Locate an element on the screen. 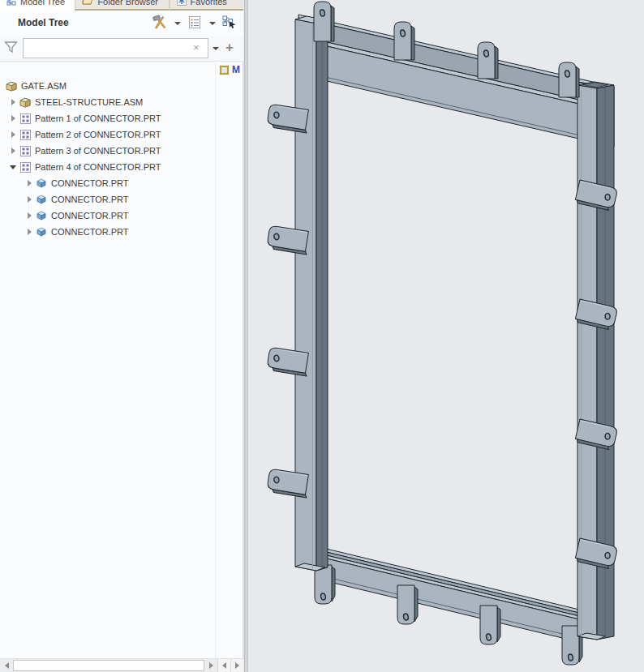 This screenshot has height=672, width=644. panel-tab-strip: Model Tree Folder Browser Favorites is located at coordinates (122, 5).